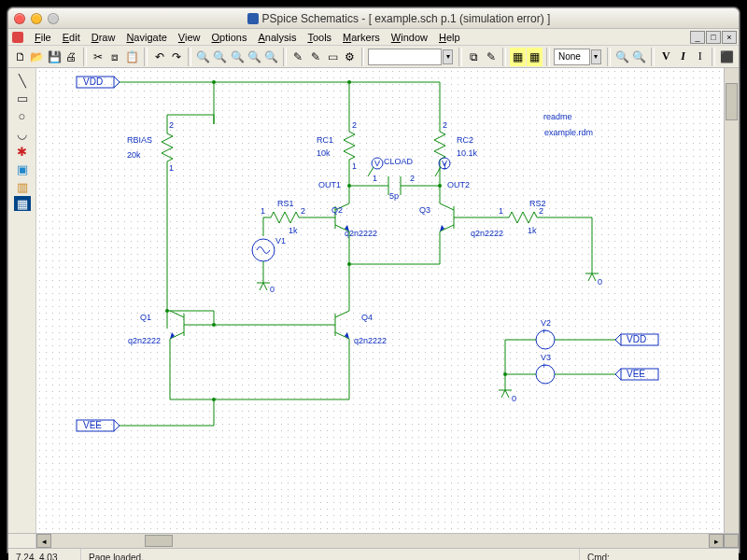 This screenshot has width=747, height=560. What do you see at coordinates (36, 19) in the screenshot?
I see `minimize-window-button` at bounding box center [36, 19].